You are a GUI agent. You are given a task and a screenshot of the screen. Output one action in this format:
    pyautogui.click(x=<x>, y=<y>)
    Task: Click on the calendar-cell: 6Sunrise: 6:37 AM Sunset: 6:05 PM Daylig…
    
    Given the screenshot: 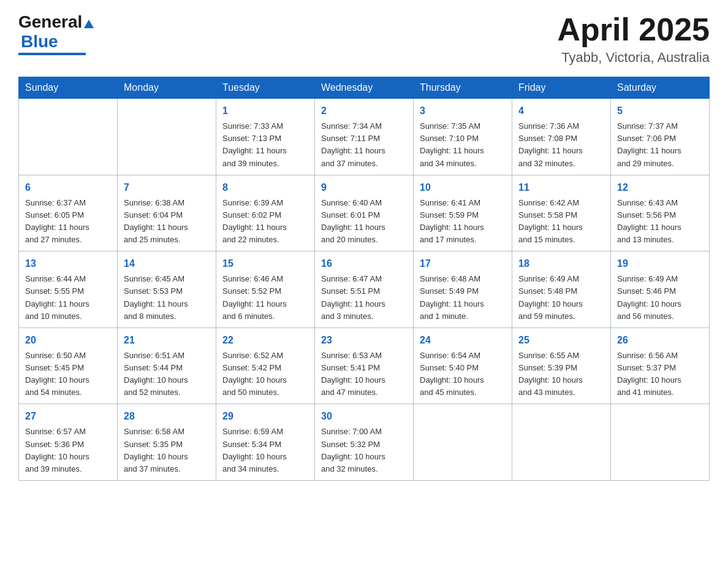 What is the action you would take?
    pyautogui.click(x=69, y=213)
    